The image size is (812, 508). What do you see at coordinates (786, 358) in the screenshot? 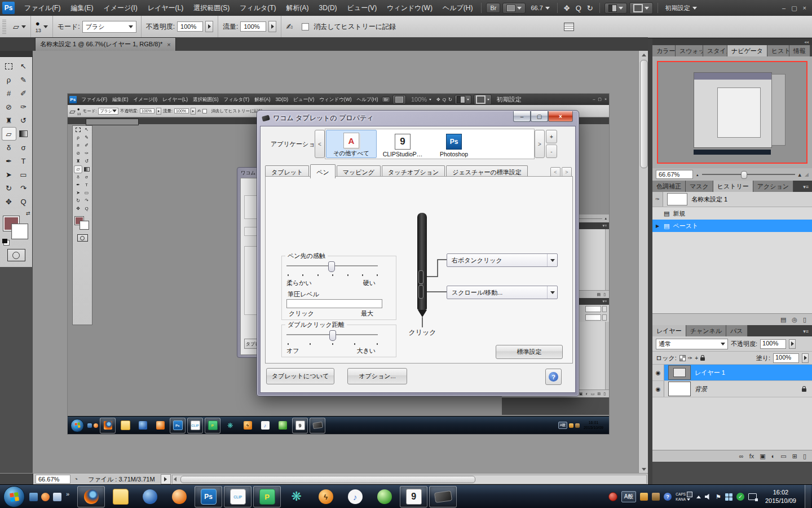
I see `layer-fill-input: 100%` at bounding box center [786, 358].